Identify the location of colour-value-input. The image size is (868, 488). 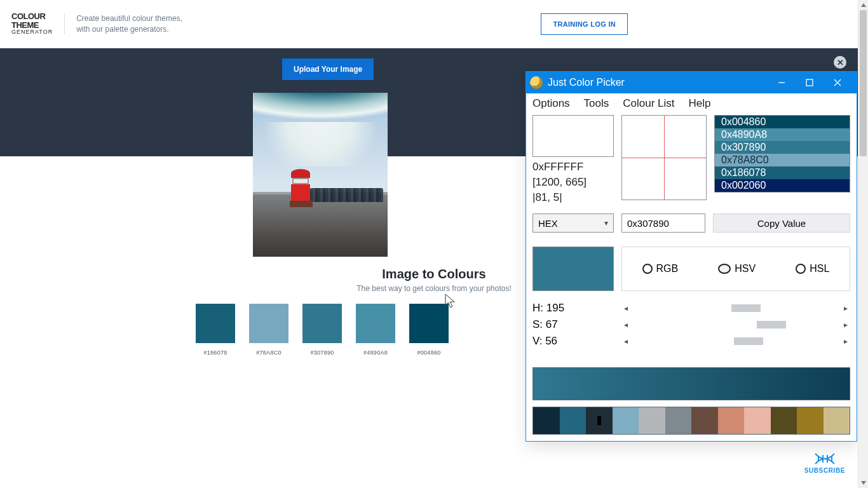
(663, 223).